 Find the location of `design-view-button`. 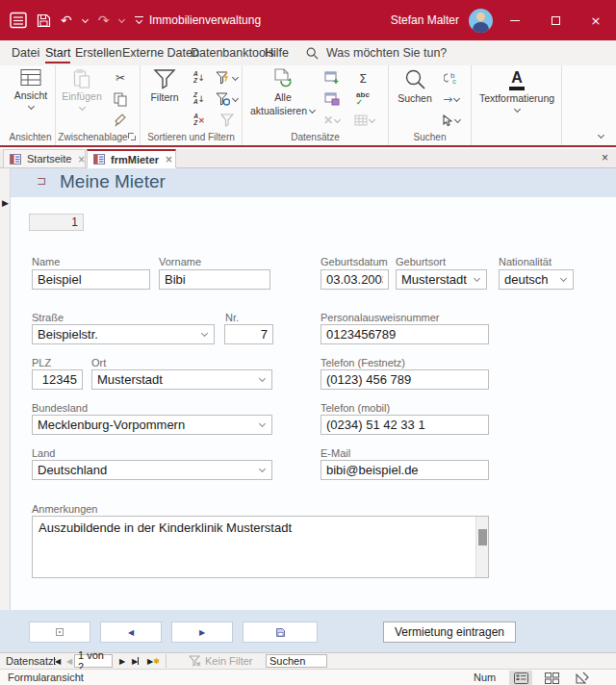

design-view-button is located at coordinates (582, 677).